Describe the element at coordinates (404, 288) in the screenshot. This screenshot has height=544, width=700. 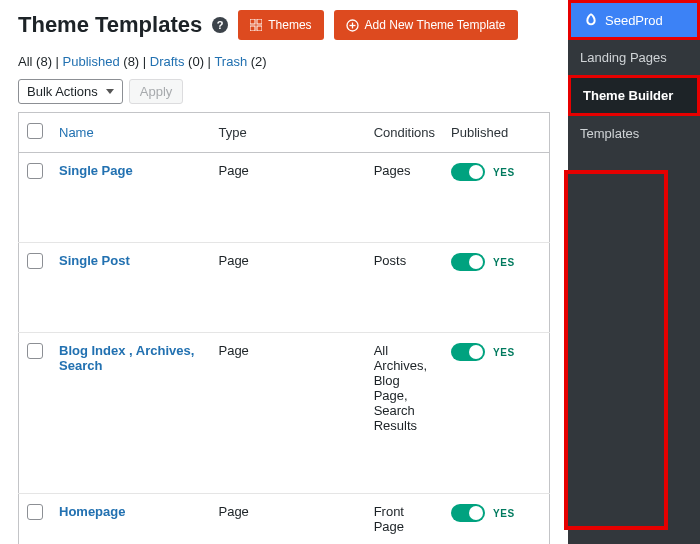
I see `template-conditions: Posts` at that location.